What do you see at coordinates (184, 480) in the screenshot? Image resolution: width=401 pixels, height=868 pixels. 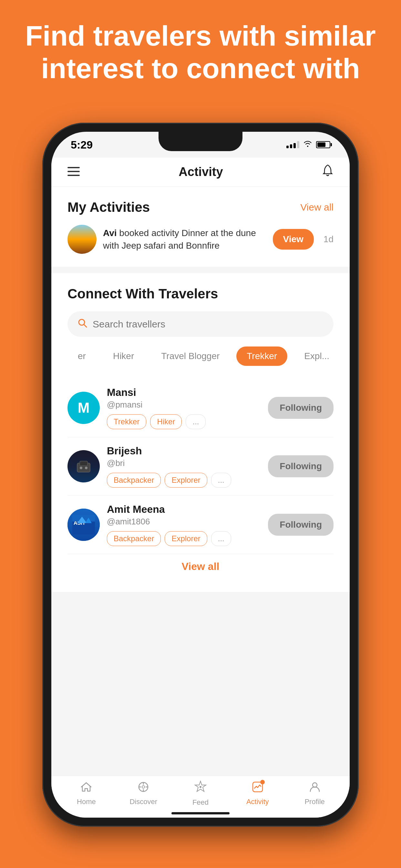 I see `traveler-tags-brijesh: Backpacker Explorer ...` at bounding box center [184, 480].